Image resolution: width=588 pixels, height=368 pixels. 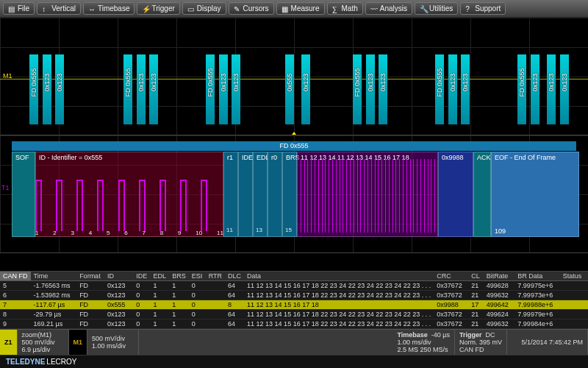 What do you see at coordinates (294, 305) in the screenshot?
I see `table-row: 7-117.67 µsFD0x5550110811 12 13 14 15 16…` at bounding box center [294, 305].